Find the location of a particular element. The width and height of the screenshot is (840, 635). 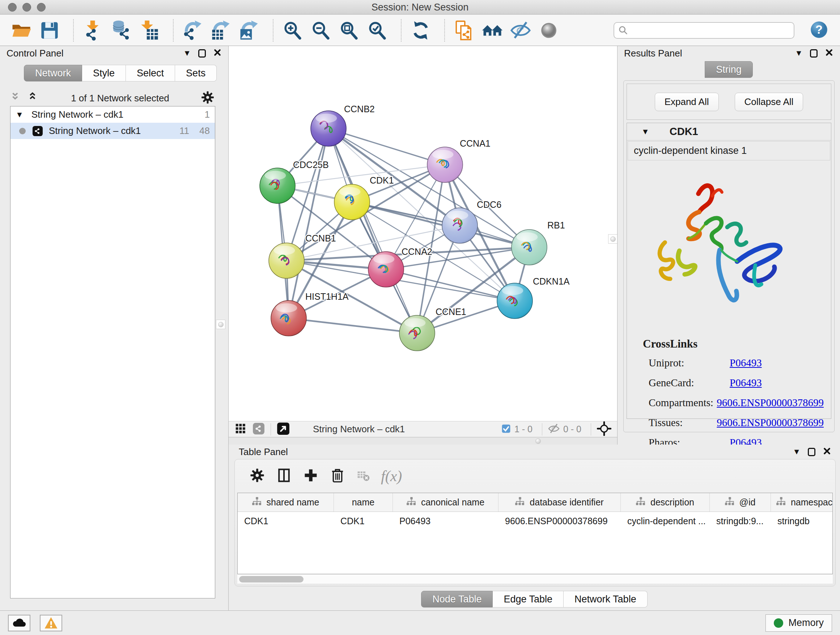

show-columns-icon is located at coordinates (284, 476).